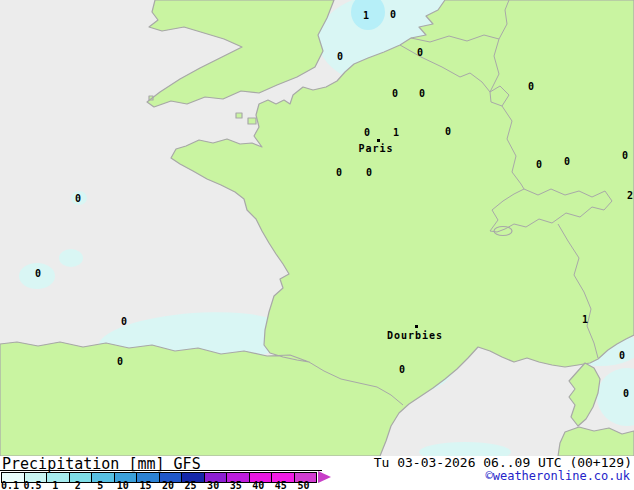 This screenshot has height=490, width=634. I want to click on legend-tick-label: 20, so click(168, 486).